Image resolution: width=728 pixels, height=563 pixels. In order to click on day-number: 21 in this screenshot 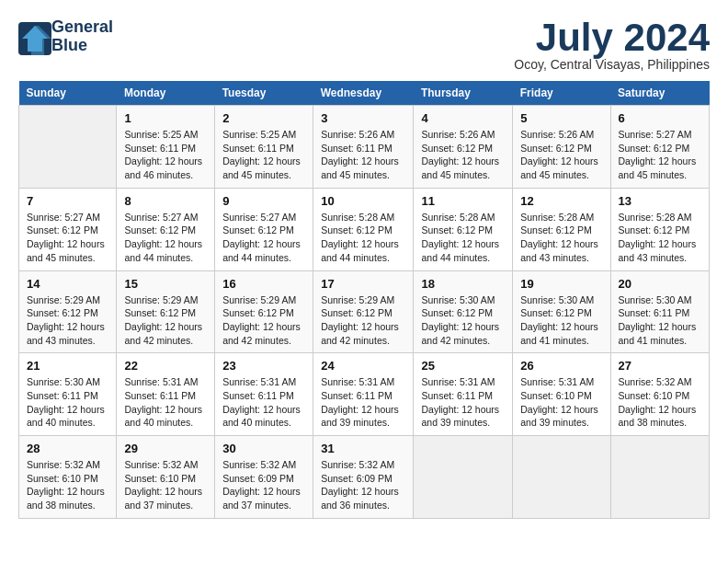, I will do `click(68, 366)`.